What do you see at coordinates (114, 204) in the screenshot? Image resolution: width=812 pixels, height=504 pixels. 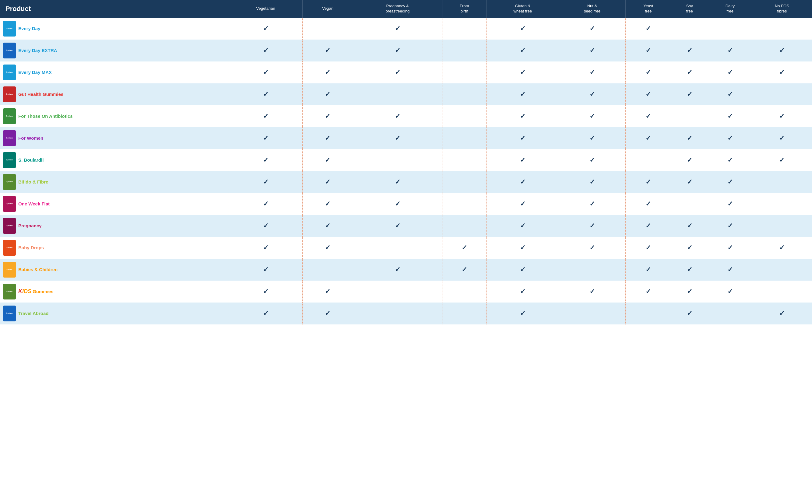 I see `product-cell: OptibacOne Week Flat` at bounding box center [114, 204].